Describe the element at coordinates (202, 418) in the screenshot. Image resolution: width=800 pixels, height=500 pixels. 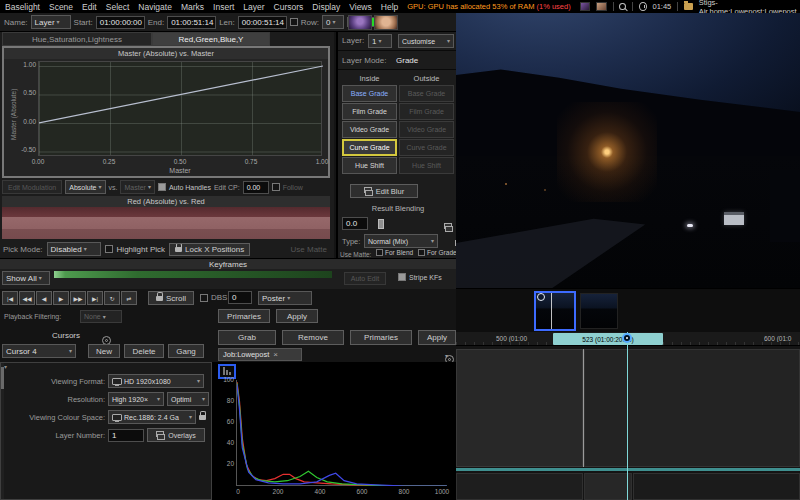
I see `lock-icon` at that location.